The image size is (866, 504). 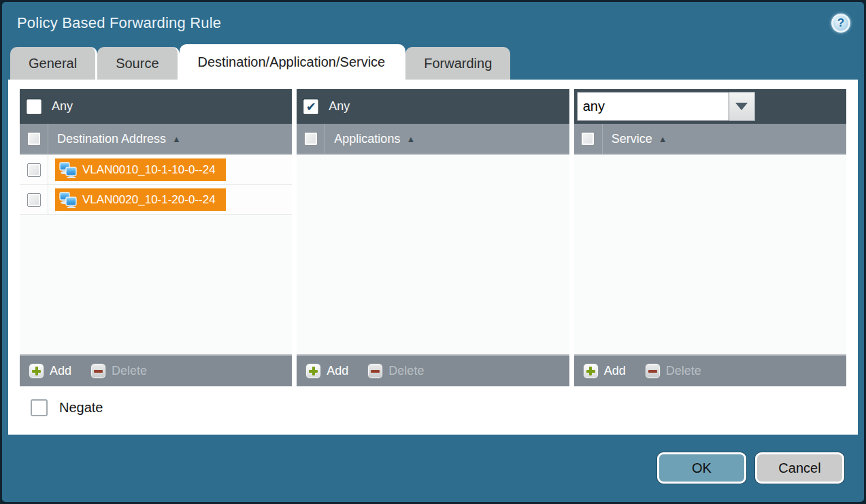 What do you see at coordinates (710, 106) in the screenshot?
I see `service-any-band` at bounding box center [710, 106].